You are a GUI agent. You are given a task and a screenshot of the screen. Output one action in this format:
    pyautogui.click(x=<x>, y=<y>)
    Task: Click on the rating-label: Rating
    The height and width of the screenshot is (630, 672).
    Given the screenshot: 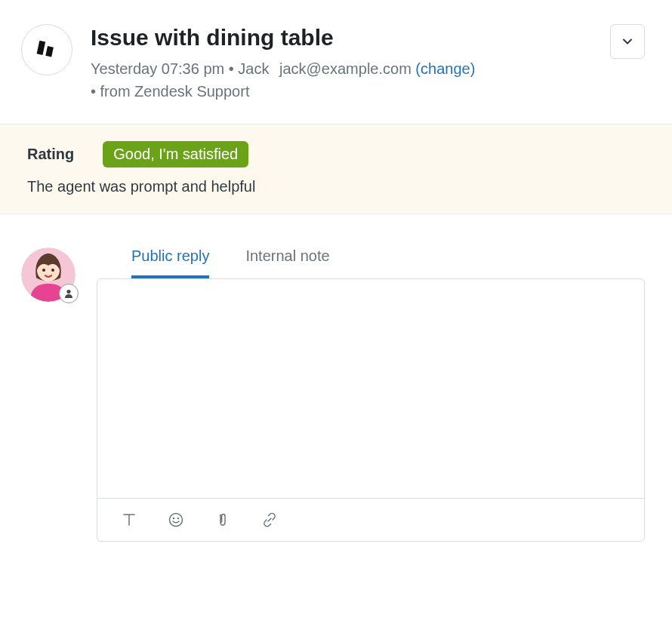 What is the action you would take?
    pyautogui.click(x=51, y=154)
    